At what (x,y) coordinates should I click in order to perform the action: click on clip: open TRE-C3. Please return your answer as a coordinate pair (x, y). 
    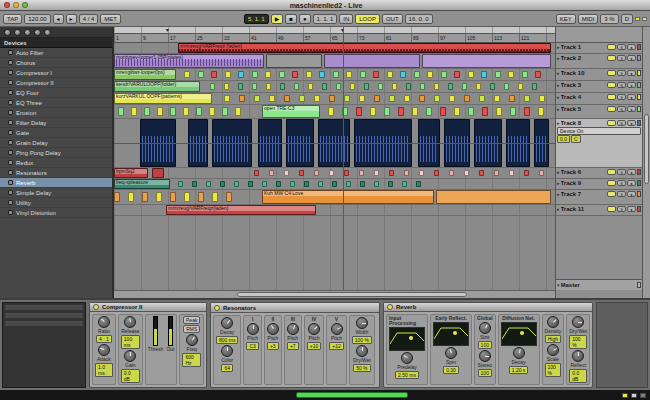
    Looking at the image, I should click on (291, 112).